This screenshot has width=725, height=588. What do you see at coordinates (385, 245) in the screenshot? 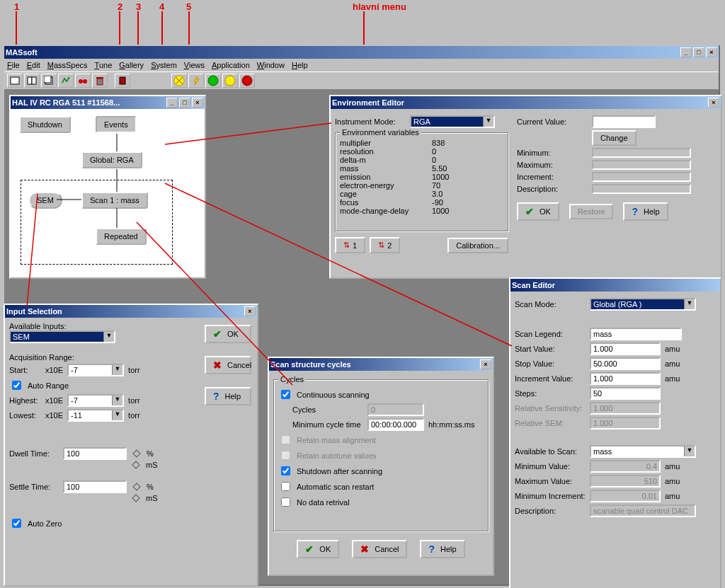
I see `env-btn-2: ⇅2` at bounding box center [385, 245].